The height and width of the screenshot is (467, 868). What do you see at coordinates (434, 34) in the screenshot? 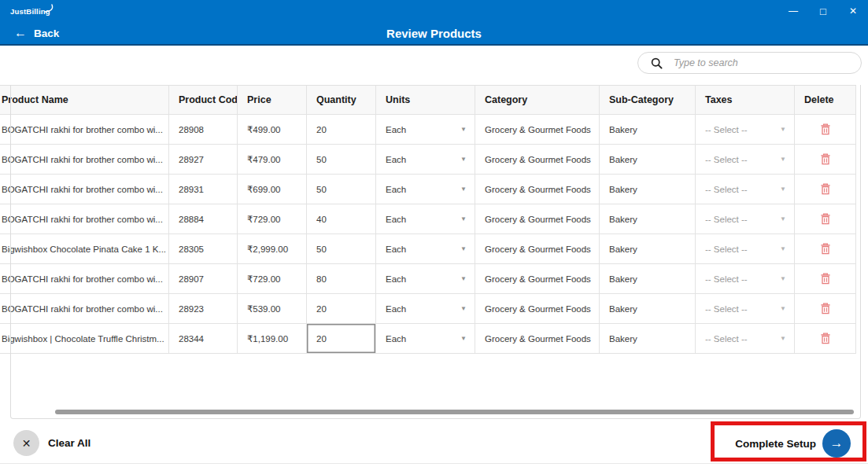
I see `nav-bar: ← Back Review Products` at bounding box center [434, 34].